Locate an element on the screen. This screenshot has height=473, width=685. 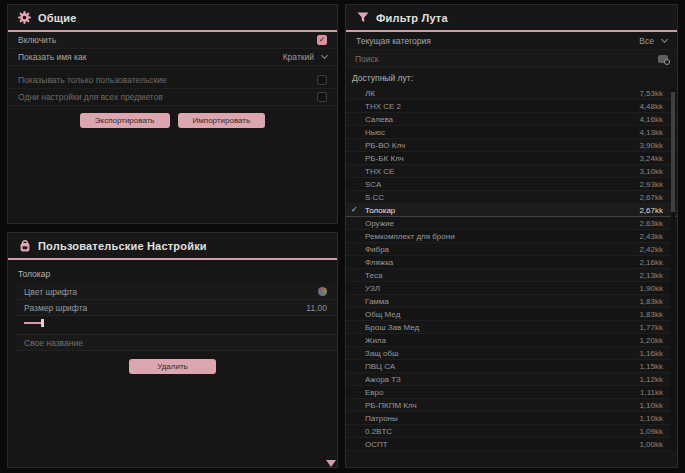
font-color-row: Цвет шрифта is located at coordinates (176, 292).